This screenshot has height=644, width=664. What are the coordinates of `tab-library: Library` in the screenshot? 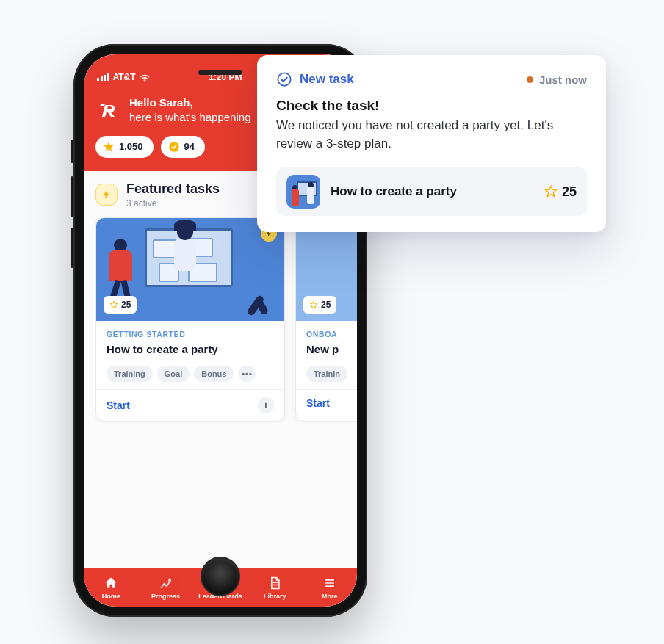 It's located at (275, 587).